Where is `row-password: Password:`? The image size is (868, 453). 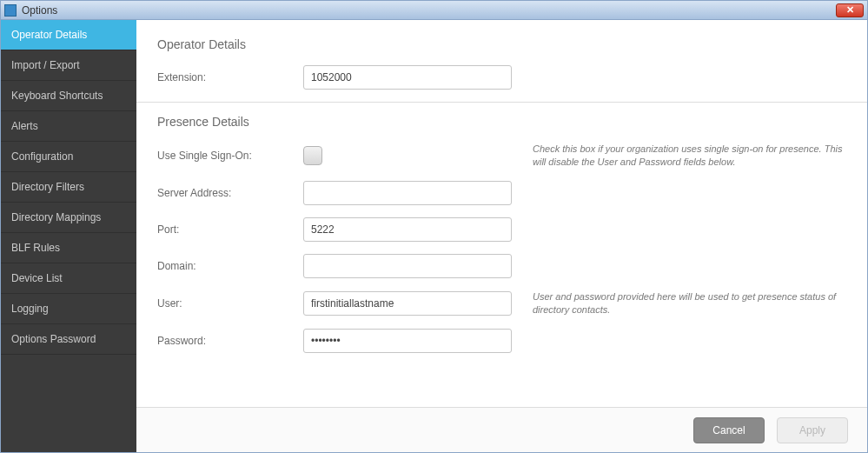
row-password: Password: is located at coordinates (502, 341).